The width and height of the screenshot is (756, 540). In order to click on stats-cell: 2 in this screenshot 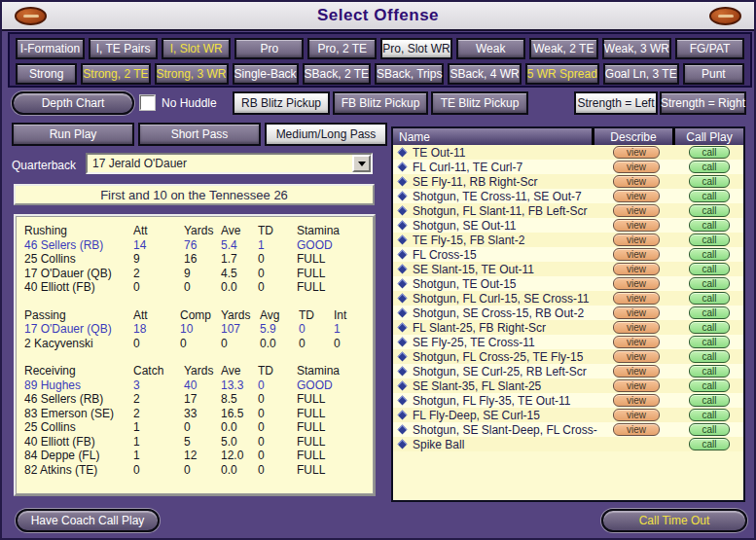, I will do `click(159, 414)`.